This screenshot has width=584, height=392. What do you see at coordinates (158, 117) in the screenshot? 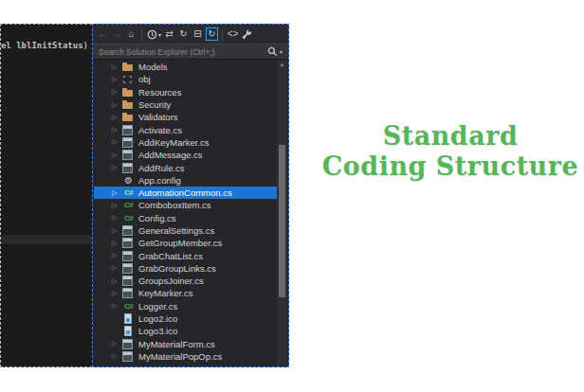
I see `tree-item-label: Validators` at bounding box center [158, 117].